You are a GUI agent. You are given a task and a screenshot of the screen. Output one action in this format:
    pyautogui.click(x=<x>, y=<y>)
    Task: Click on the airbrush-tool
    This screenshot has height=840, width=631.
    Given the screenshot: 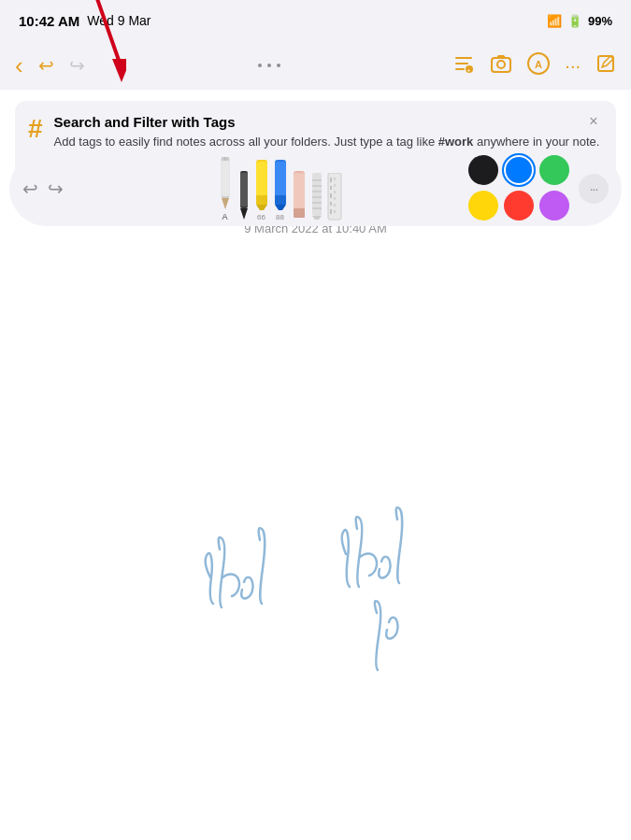 What is the action you would take?
    pyautogui.click(x=317, y=189)
    